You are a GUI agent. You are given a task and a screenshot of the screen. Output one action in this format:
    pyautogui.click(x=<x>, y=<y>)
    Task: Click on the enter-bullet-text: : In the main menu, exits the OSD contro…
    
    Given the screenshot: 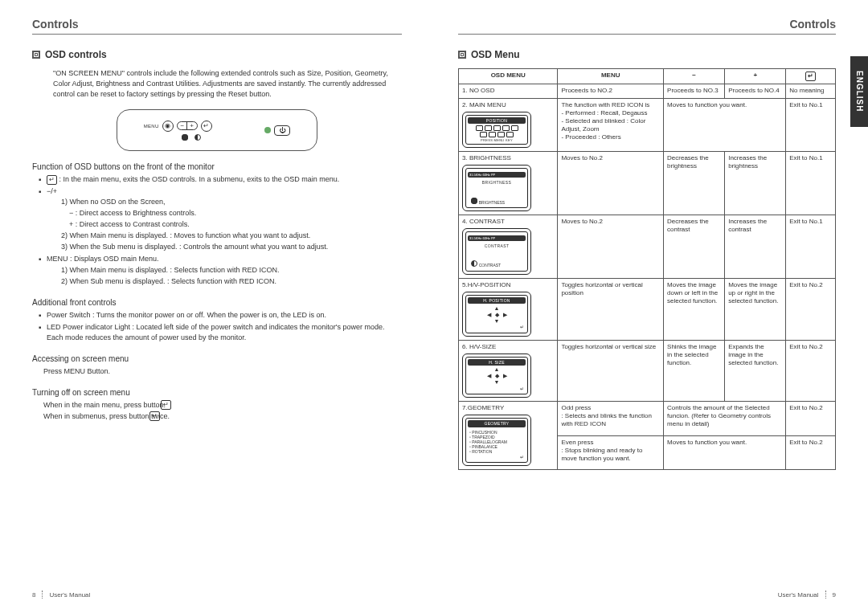 What is the action you would take?
    pyautogui.click(x=199, y=179)
    